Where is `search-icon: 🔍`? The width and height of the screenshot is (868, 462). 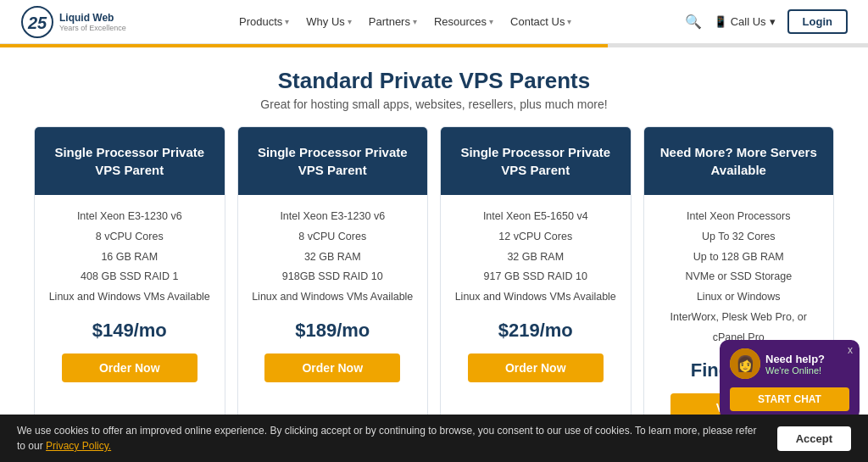 search-icon: 🔍 is located at coordinates (693, 22).